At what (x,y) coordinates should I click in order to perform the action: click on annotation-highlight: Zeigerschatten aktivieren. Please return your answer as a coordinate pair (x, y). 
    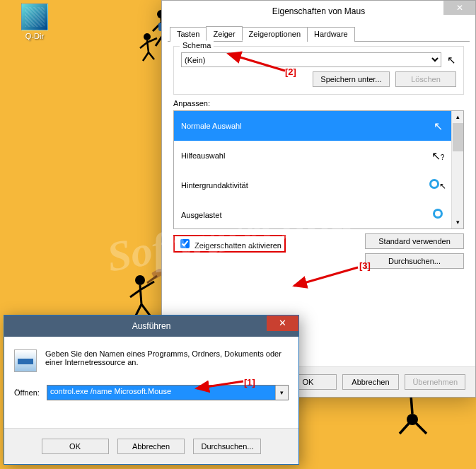
    Looking at the image, I should click on (229, 243).